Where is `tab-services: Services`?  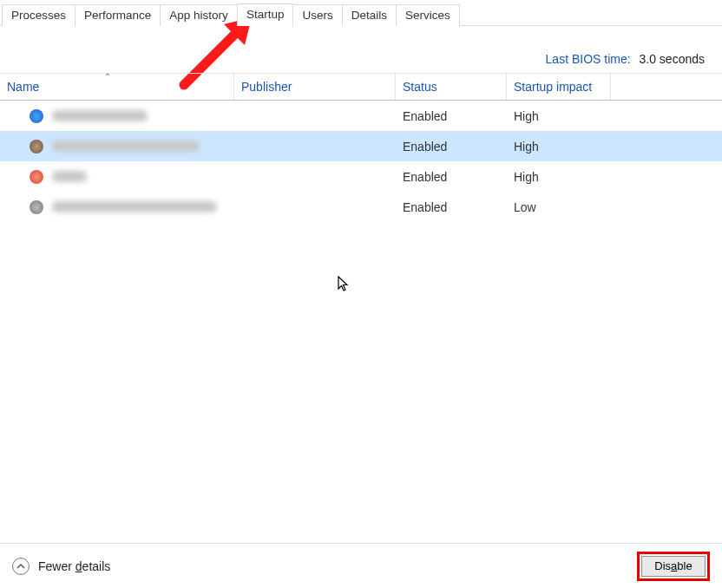
tab-services: Services is located at coordinates (428, 16).